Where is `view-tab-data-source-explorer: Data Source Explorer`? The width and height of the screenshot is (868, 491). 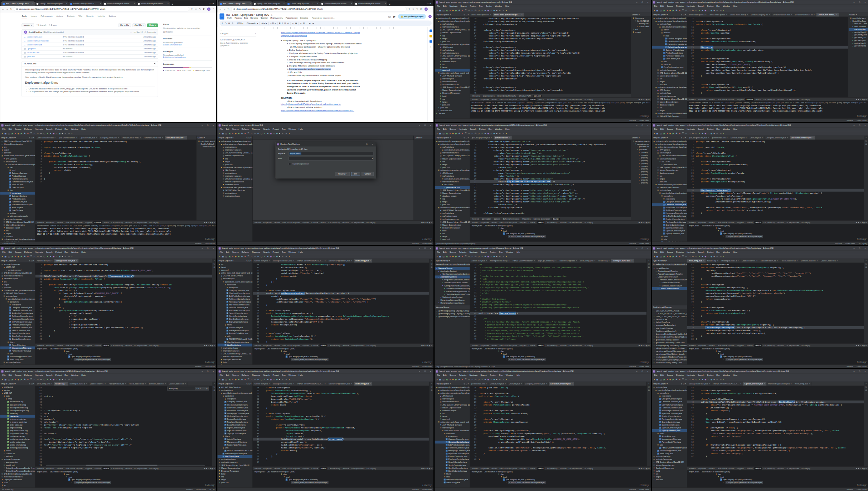 view-tab-data-source-explorer: Data Source Explorer is located at coordinates (726, 222).